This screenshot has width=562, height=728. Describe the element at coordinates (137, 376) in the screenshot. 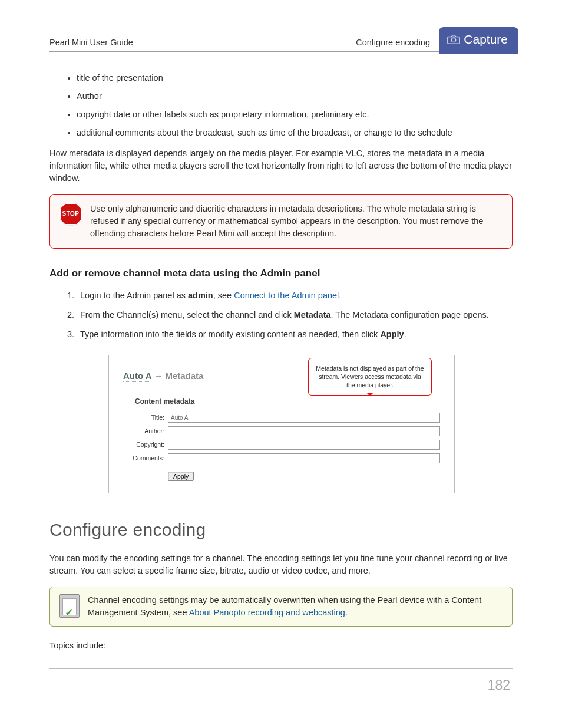

I see `breadcrumb-channel: Auto A` at that location.